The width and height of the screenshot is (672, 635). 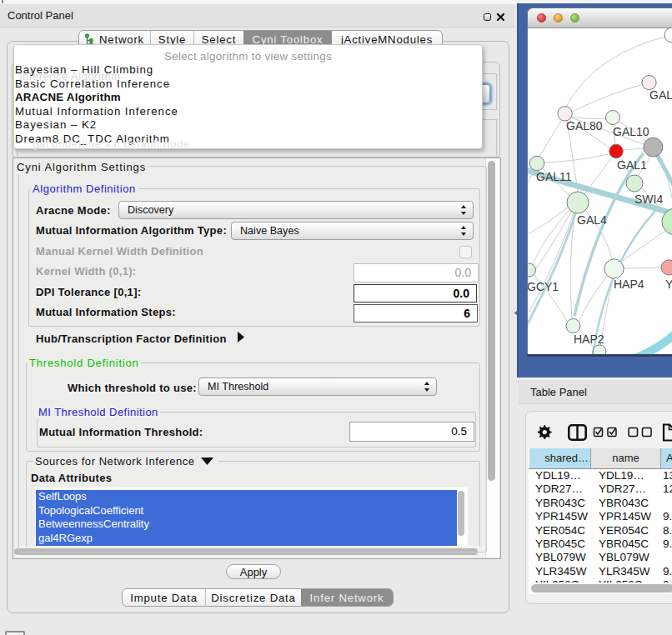 What do you see at coordinates (660, 95) in the screenshot?
I see `svg-text: GAL` at bounding box center [660, 95].